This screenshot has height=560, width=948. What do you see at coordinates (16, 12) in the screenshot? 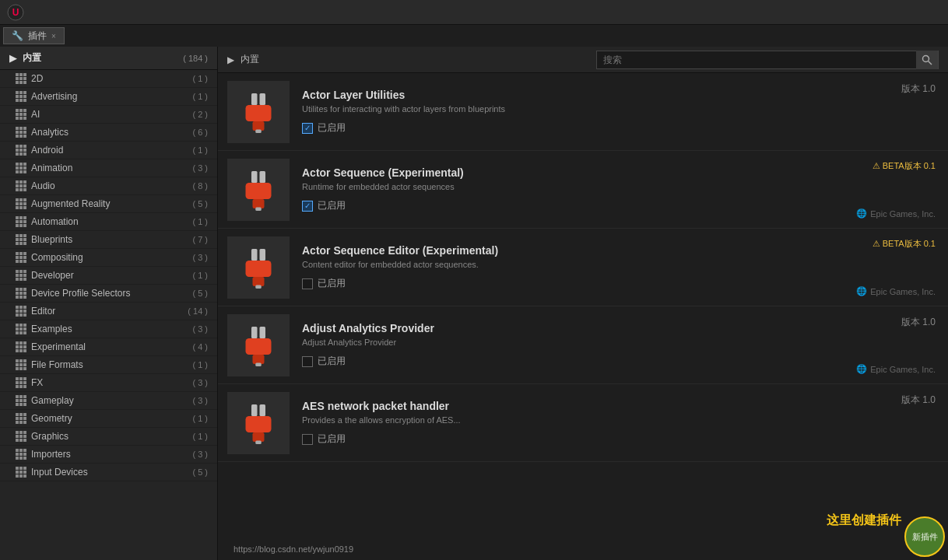
I see `svg-text: U` at bounding box center [16, 12].